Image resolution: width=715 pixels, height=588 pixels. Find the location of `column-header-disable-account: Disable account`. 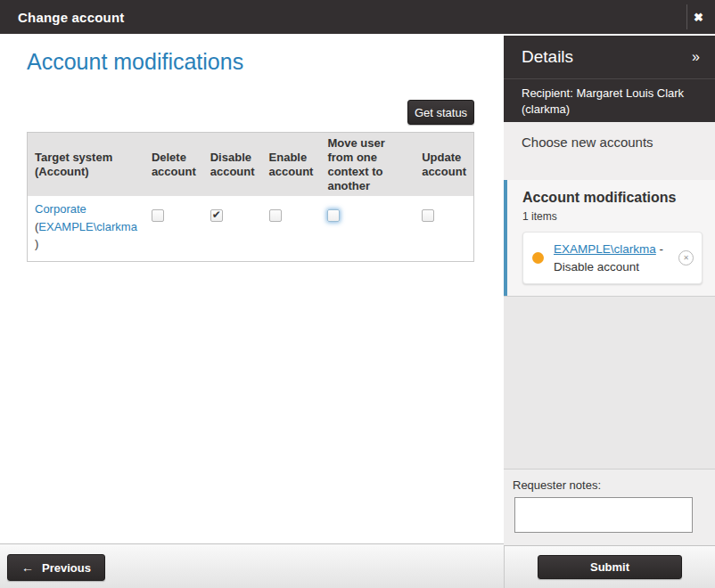

column-header-disable-account: Disable account is located at coordinates (233, 165).